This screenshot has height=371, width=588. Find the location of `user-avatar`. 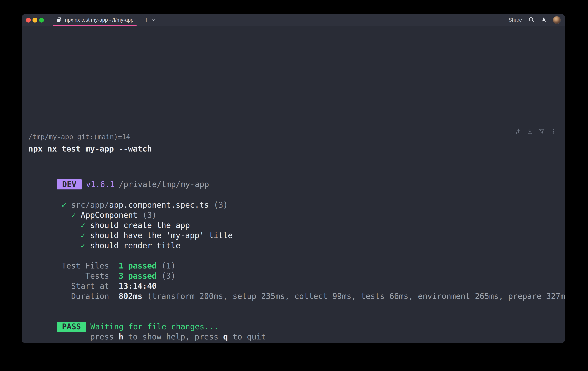

user-avatar is located at coordinates (557, 20).